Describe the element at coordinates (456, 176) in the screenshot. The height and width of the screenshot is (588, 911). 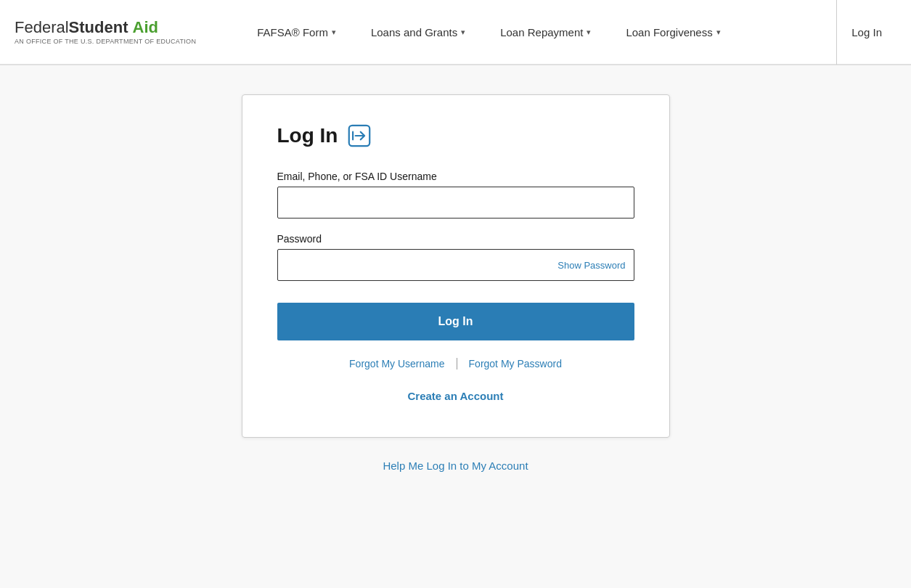
I see `username-label: Email, Phone, or FSA ID Username` at that location.